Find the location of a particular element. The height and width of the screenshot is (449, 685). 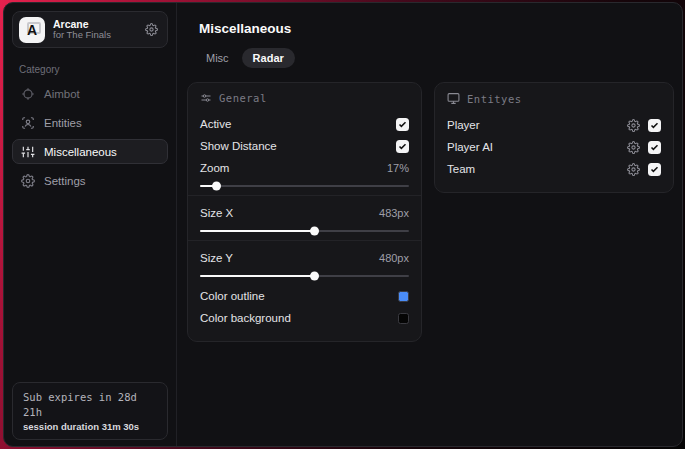

sidebar-item-label: Entities is located at coordinates (63, 123).